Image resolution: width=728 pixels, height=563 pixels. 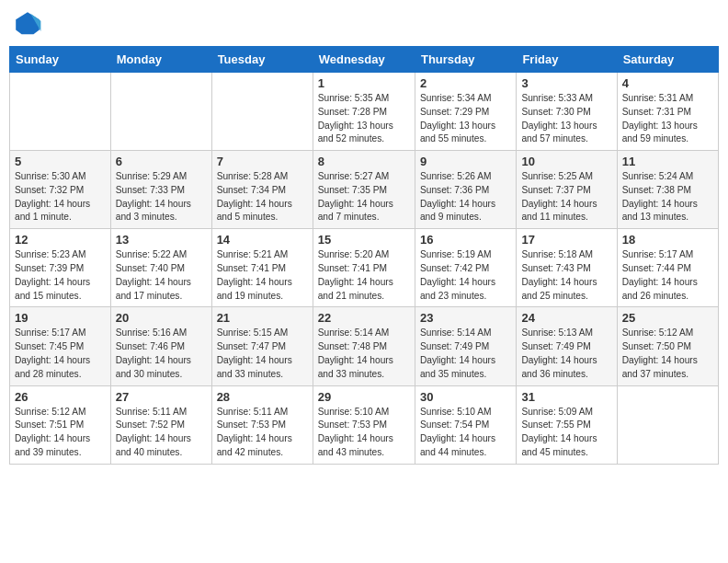 I want to click on day-info: Sunrise: 5:29 AMSunset: 7:33 PMDaylight:…, so click(x=162, y=197).